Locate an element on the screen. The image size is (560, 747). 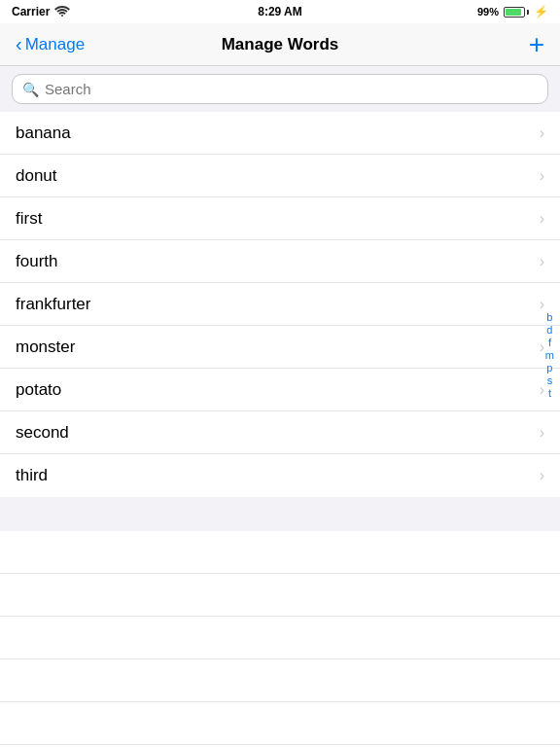
list-item: first › is located at coordinates (280, 219).